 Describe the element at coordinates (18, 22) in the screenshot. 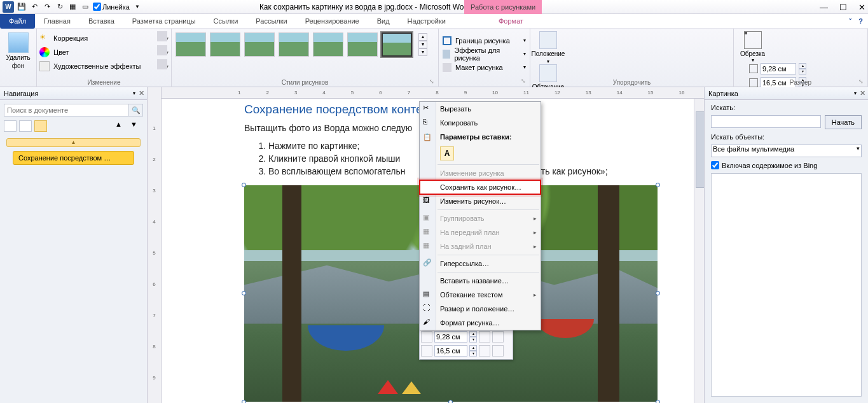

I see `tab-file: Файл` at that location.